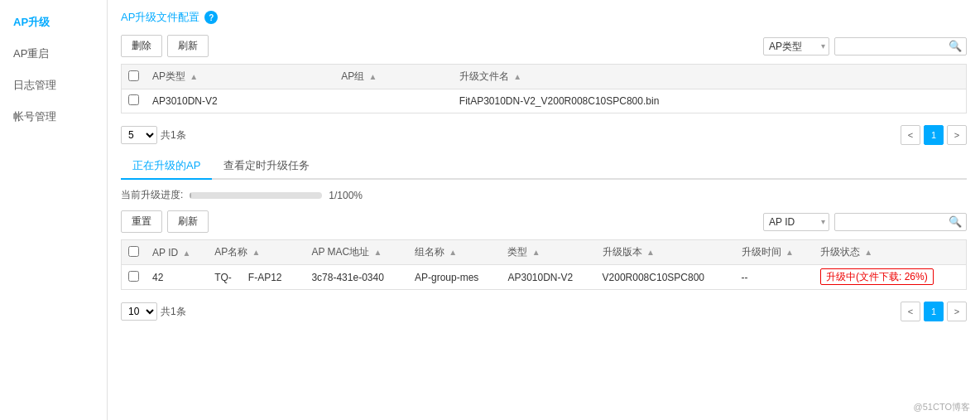 Image resolution: width=980 pixels, height=420 pixels. Describe the element at coordinates (346, 196) in the screenshot. I see `progress-value: 1/100%` at that location.